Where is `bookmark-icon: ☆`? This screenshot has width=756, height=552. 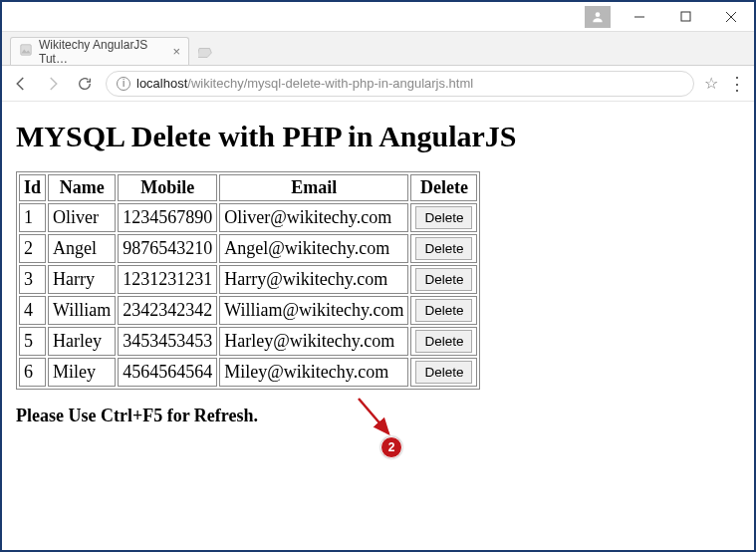
bookmark-icon: ☆ is located at coordinates (711, 84).